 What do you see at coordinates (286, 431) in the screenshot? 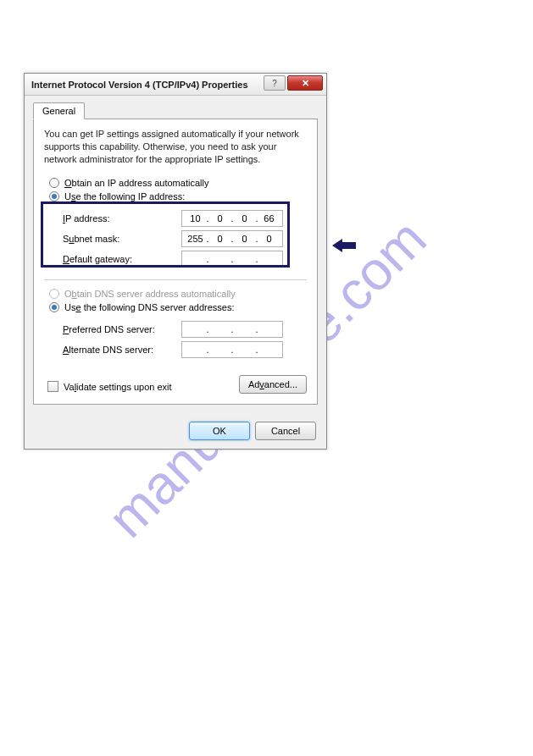
I see `cancel-button: Cancel` at bounding box center [286, 431].